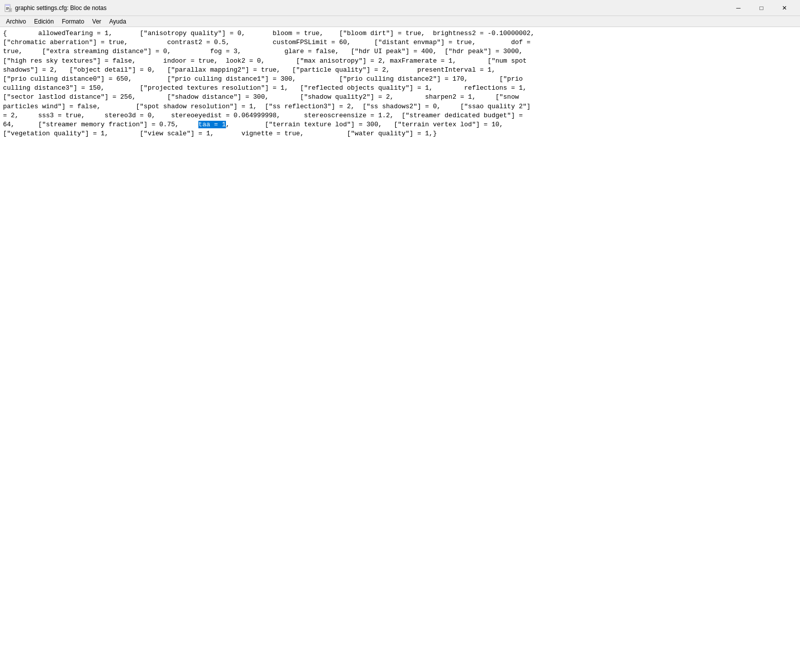 This screenshot has width=800, height=672. What do you see at coordinates (738, 8) in the screenshot?
I see `minimize-button: ─` at bounding box center [738, 8].